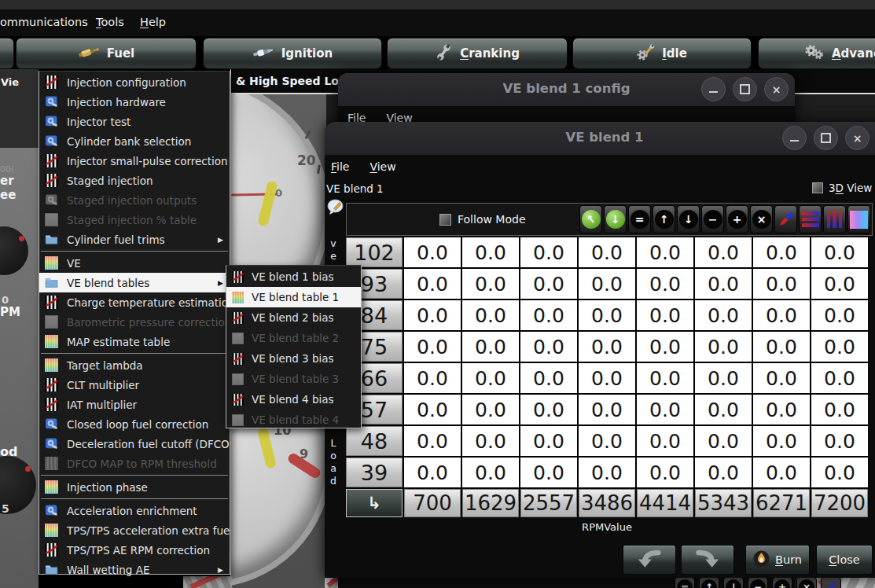 The image size is (875, 588). What do you see at coordinates (477, 53) in the screenshot?
I see `tab-cranking: Cranking` at bounding box center [477, 53].